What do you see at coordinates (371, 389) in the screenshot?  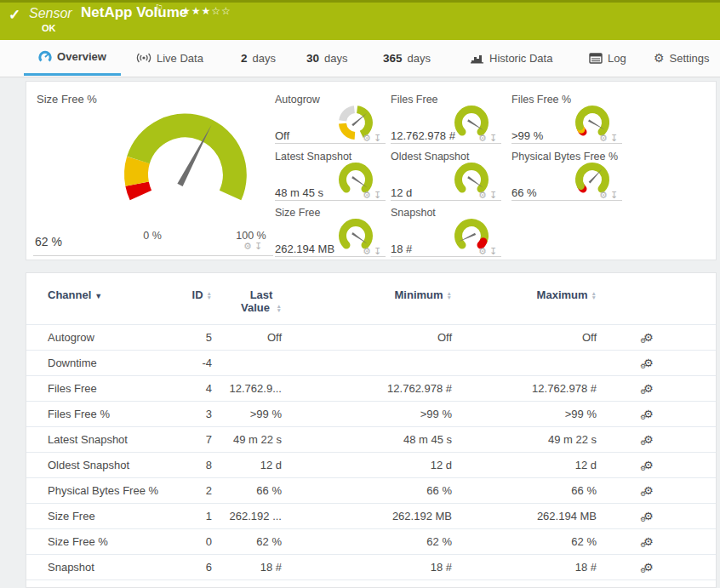 I see `table-row: Files Free412.762.9...12.762.978 #12.762…` at bounding box center [371, 389].